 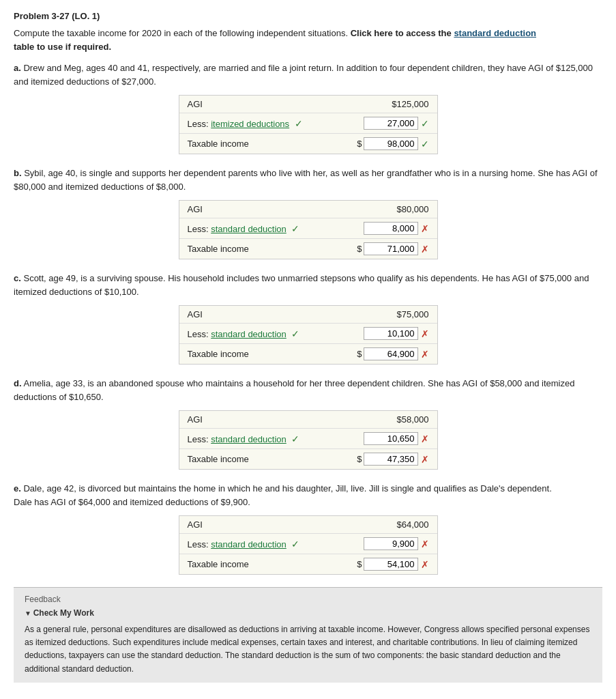 What do you see at coordinates (308, 318) in the screenshot?
I see `part-c-section: c. Scott, age 49, is a surviving spouse.…` at bounding box center [308, 318].